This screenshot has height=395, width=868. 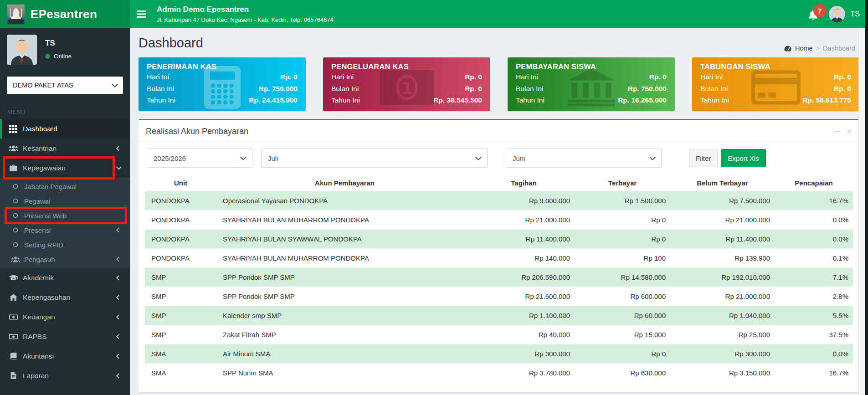 I want to click on close-icon, so click(x=849, y=132).